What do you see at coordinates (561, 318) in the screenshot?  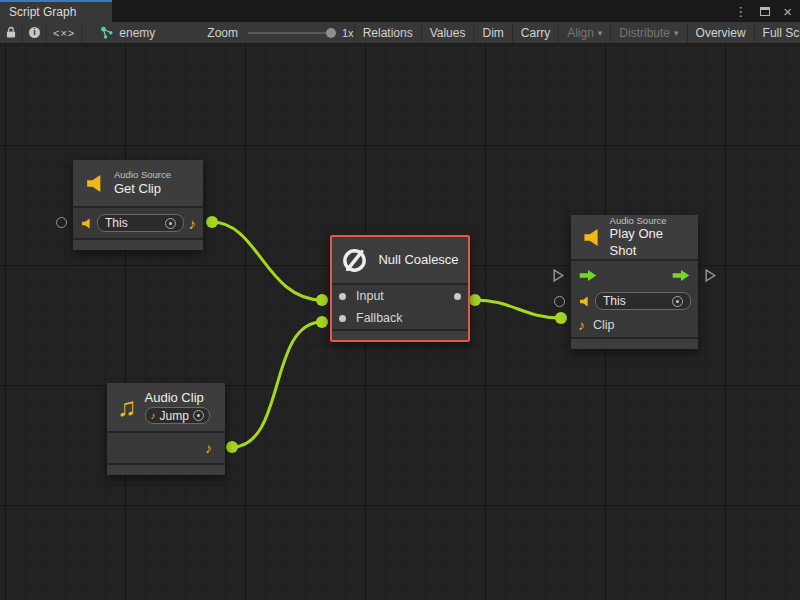 I see `port-clip-connected` at bounding box center [561, 318].